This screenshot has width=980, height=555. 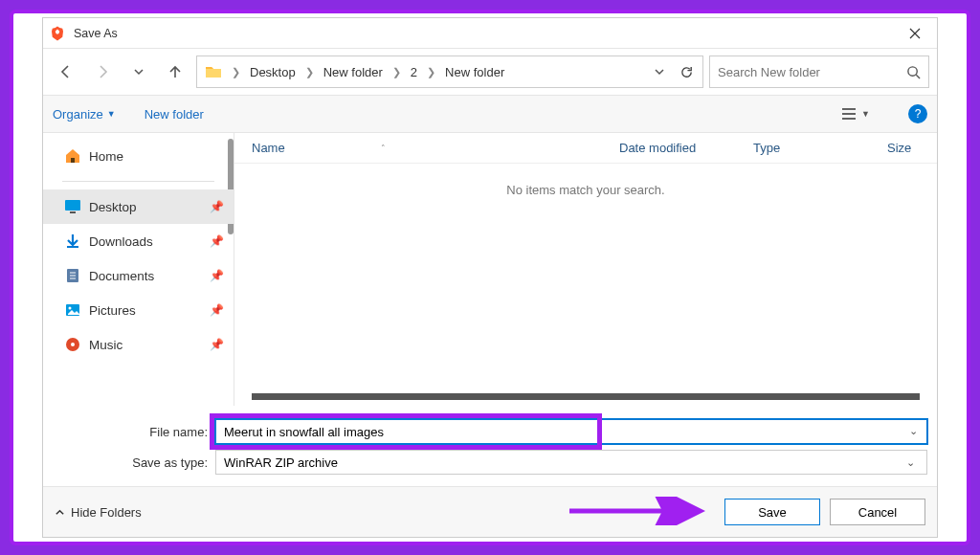 I want to click on sidebar-item-downloads: Downloads 📌, so click(x=138, y=241).